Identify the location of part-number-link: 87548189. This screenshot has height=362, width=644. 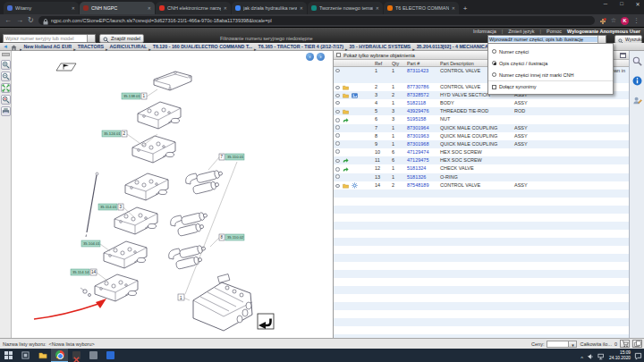
(418, 185).